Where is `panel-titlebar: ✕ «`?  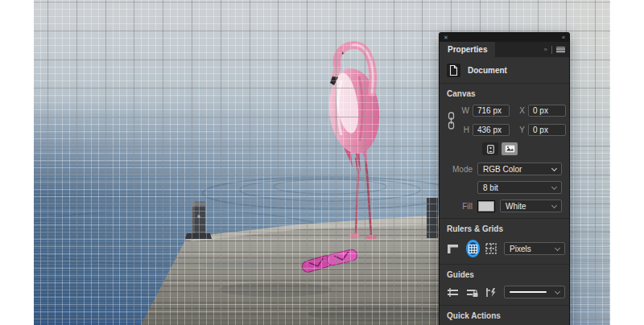 panel-titlebar: ✕ « is located at coordinates (504, 37).